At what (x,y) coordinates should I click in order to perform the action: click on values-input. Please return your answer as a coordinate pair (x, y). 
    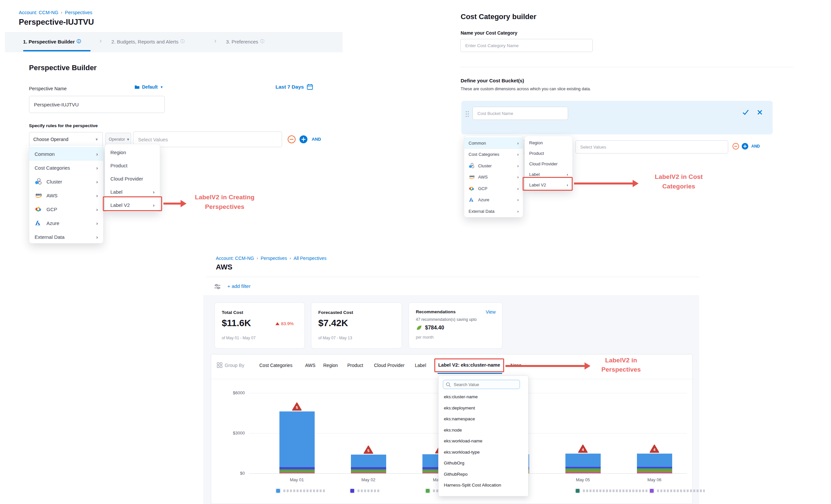
    Looking at the image, I should click on (208, 140).